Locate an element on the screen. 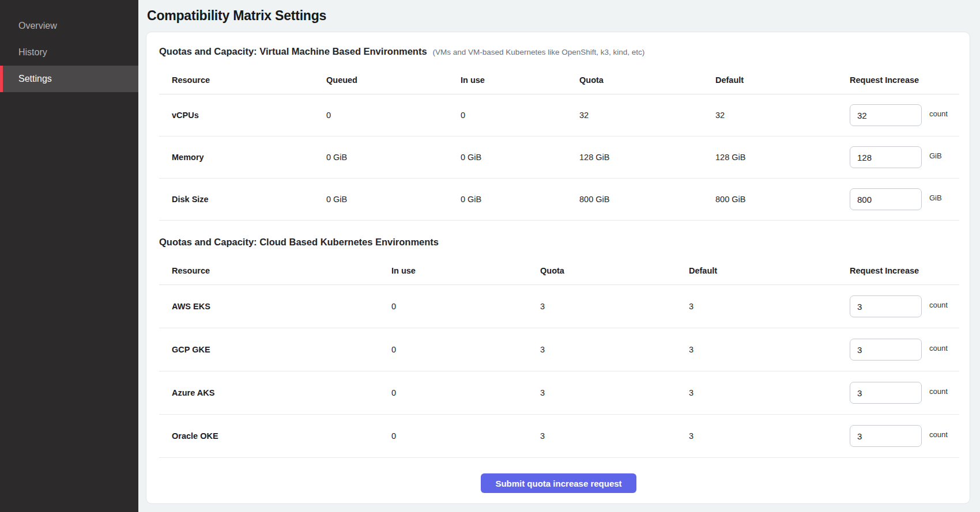  page-title: Compatibility Matrix Settings is located at coordinates (559, 16).